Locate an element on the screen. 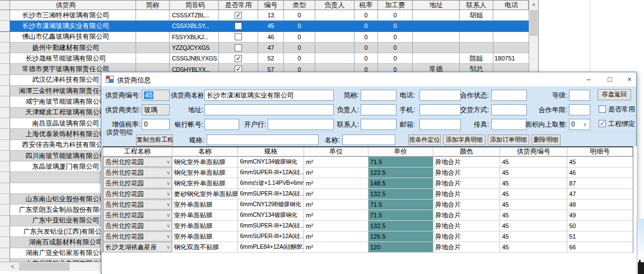  table-row: 长沙市三湘特种玻璃有限公司 CSSSXTZBL... 13 0 0 0 胡姐 is located at coordinates (264, 16).